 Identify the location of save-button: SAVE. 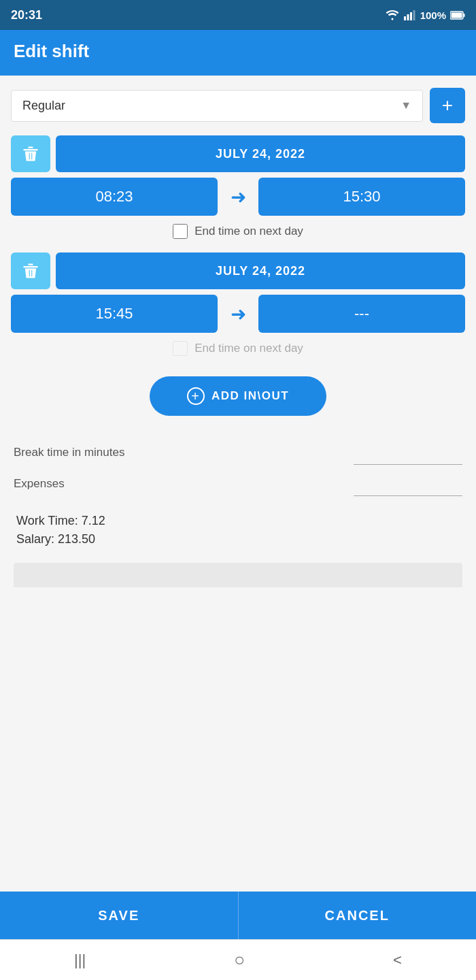
(119, 915).